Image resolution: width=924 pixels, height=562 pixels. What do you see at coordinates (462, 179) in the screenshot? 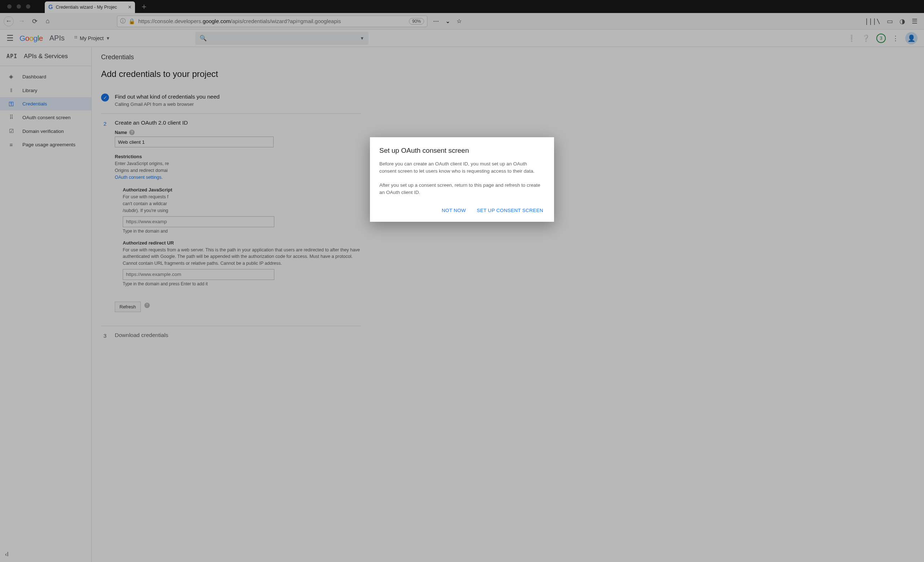
I see `oauth-consent-modal: Set up OAuth consent screen Before you c…` at bounding box center [462, 179].